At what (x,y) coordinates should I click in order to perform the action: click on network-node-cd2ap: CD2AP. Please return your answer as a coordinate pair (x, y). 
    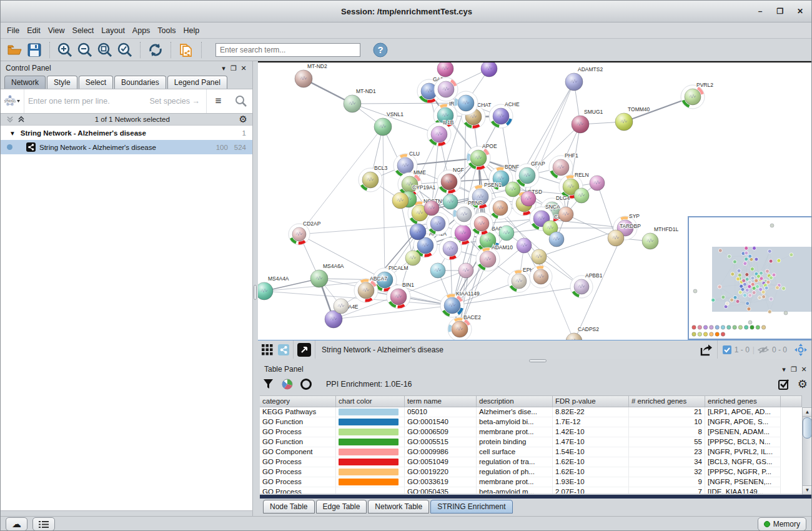
    Looking at the image, I should click on (305, 232).